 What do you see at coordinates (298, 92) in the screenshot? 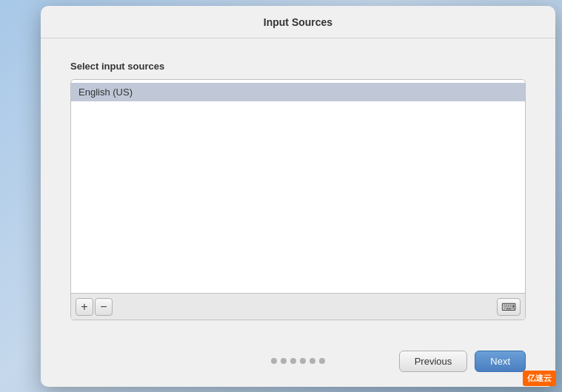
I see `list-item: English (US)` at bounding box center [298, 92].